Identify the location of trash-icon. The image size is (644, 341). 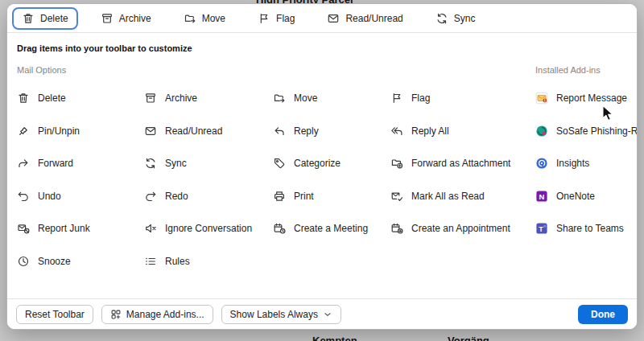
(28, 18).